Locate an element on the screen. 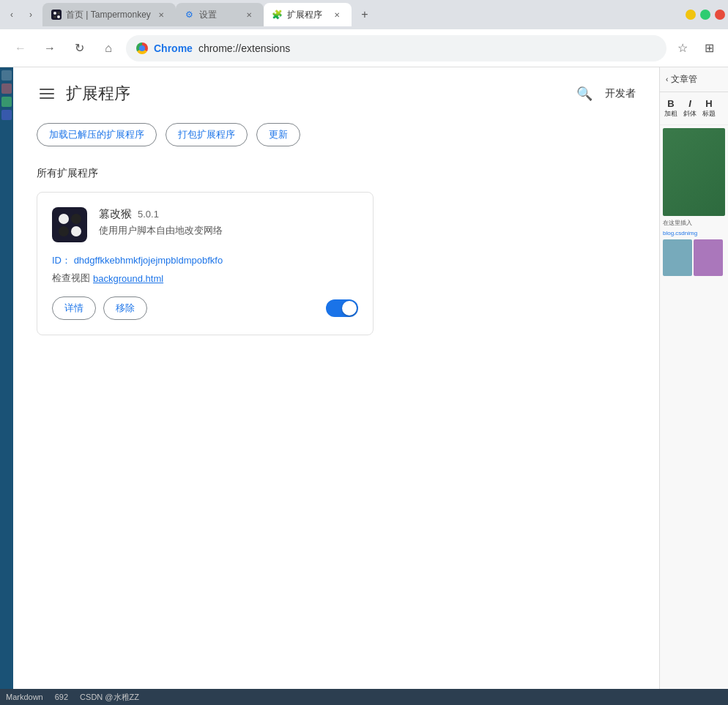 This screenshot has height=705, width=728. extension-info: 篡改猴 5.0.1 使用用户脚本自由地改变网络 is located at coordinates (229, 223).